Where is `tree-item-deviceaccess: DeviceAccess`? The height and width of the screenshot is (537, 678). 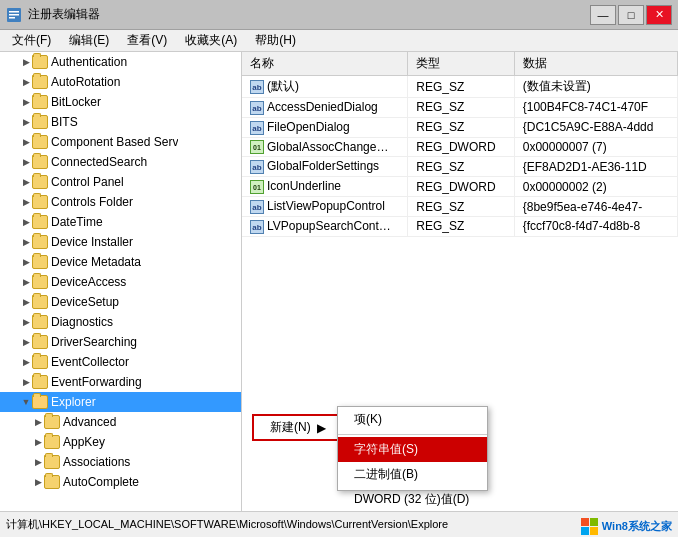 tree-item-deviceaccess: DeviceAccess is located at coordinates (120, 282).